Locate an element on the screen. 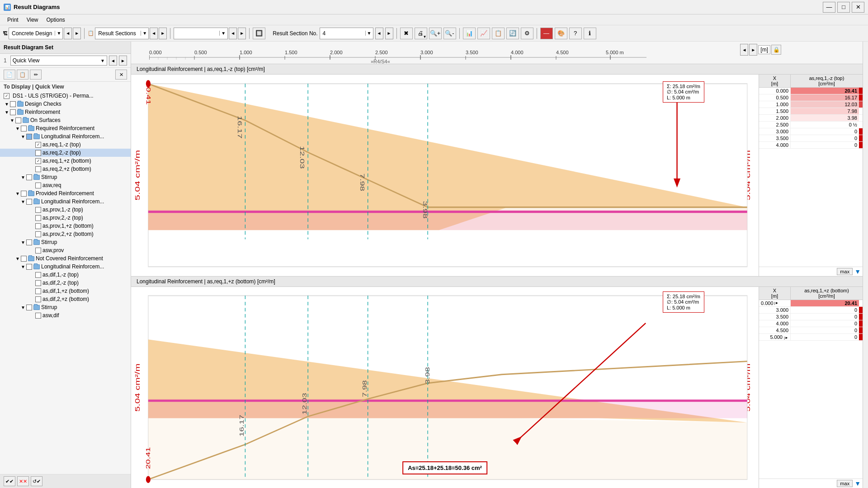 The image size is (868, 488). tree-asdif1-bottom: as,dif,1,+z (bottom) is located at coordinates (65, 291).